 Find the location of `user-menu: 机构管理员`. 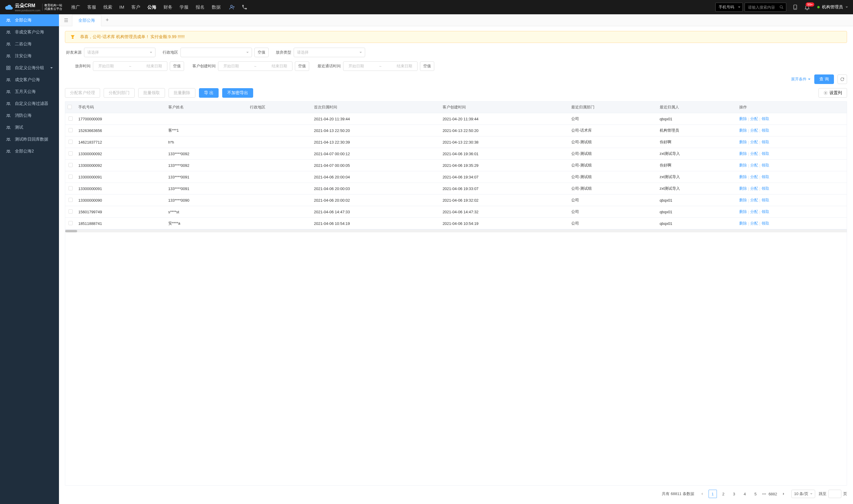

user-menu: 机构管理员 is located at coordinates (833, 7).